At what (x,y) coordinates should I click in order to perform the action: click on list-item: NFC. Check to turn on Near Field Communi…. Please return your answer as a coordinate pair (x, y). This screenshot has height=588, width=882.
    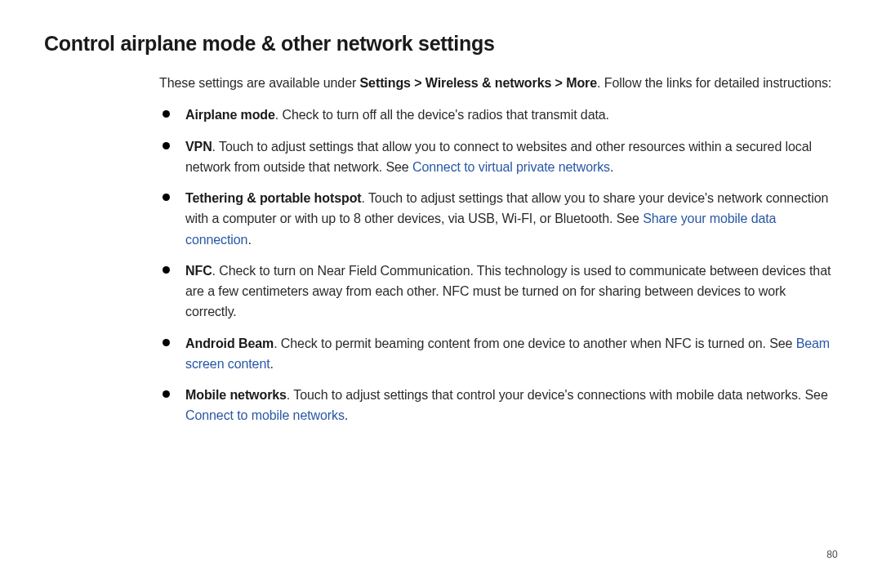
    Looking at the image, I should click on (498, 292).